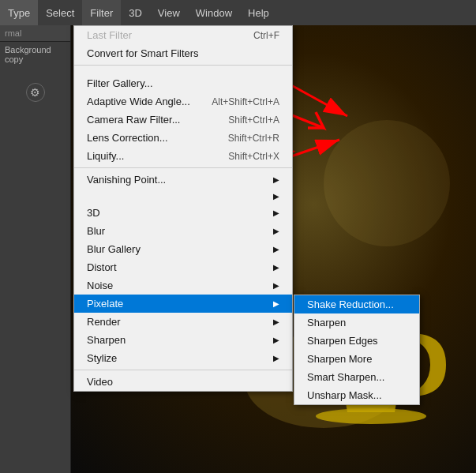  I want to click on menu-item-blur-gallery: 3D ▶, so click(183, 213).